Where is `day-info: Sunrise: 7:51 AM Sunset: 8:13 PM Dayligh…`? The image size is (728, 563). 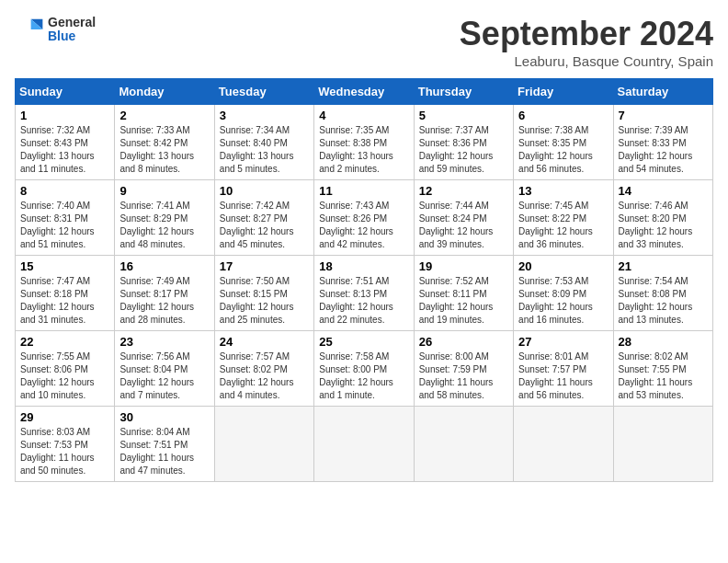 day-info: Sunrise: 7:51 AM Sunset: 8:13 PM Dayligh… is located at coordinates (364, 301).